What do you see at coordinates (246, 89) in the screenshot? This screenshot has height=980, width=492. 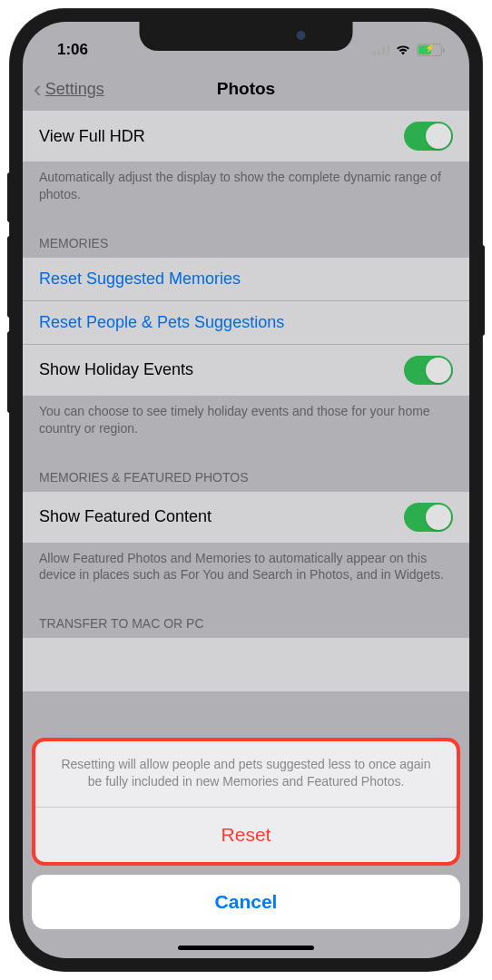 I see `navigation-bar: ‹ Settings Photos` at bounding box center [246, 89].